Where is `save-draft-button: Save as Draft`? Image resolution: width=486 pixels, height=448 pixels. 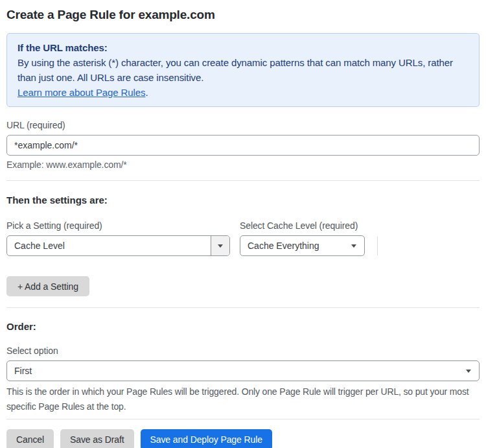
save-draft-button: Save as Draft is located at coordinates (97, 438).